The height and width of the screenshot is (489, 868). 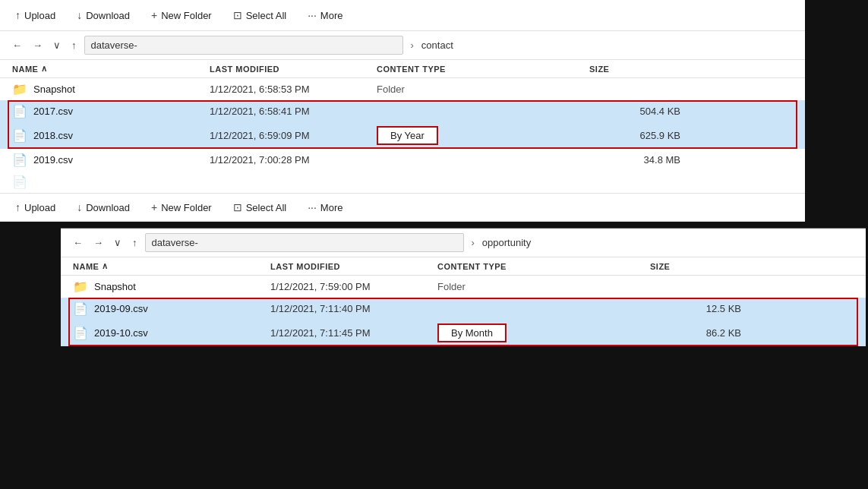 What do you see at coordinates (39, 15) in the screenshot?
I see `upload-label: Upload` at bounding box center [39, 15].